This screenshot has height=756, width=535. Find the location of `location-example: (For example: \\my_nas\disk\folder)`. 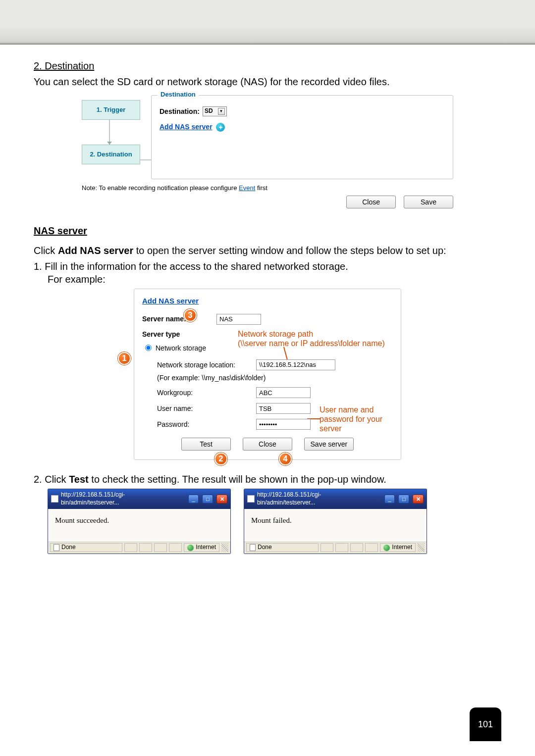

location-example: (For example: \\my_nas\disk\folder) is located at coordinates (275, 378).